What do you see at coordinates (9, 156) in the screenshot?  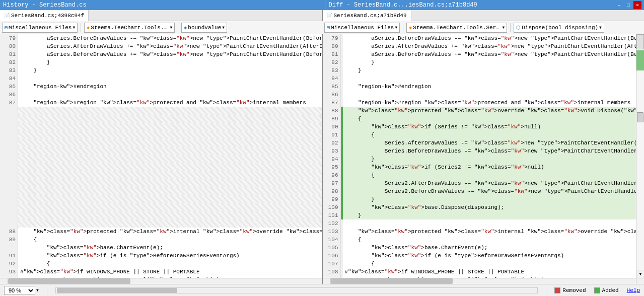 I see `left-line-numbers: 798081828384858687888991929395` at bounding box center [9, 156].